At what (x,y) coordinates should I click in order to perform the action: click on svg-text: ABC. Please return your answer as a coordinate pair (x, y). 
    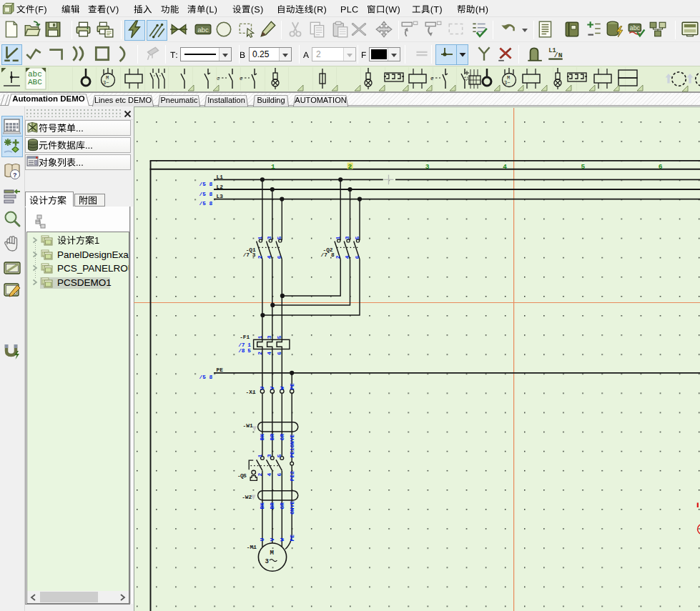
    Looking at the image, I should click on (35, 82).